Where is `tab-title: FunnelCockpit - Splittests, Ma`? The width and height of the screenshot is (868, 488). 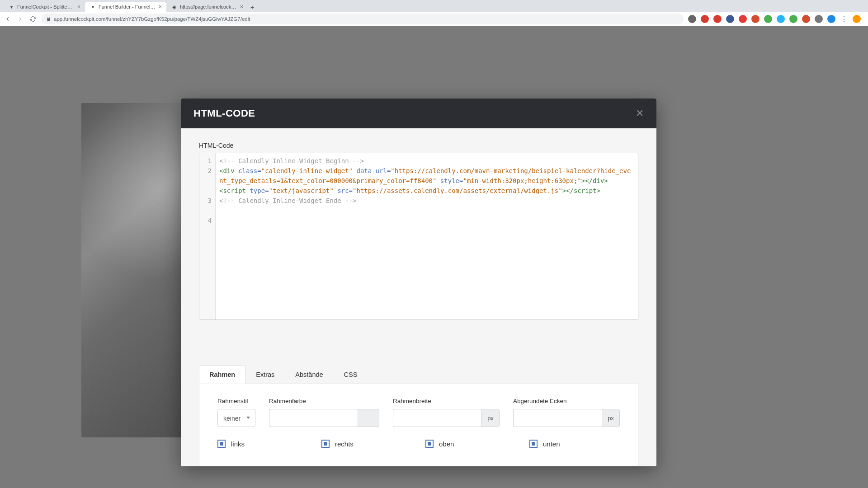 tab-title: FunnelCockpit - Splittests, Ma is located at coordinates (46, 7).